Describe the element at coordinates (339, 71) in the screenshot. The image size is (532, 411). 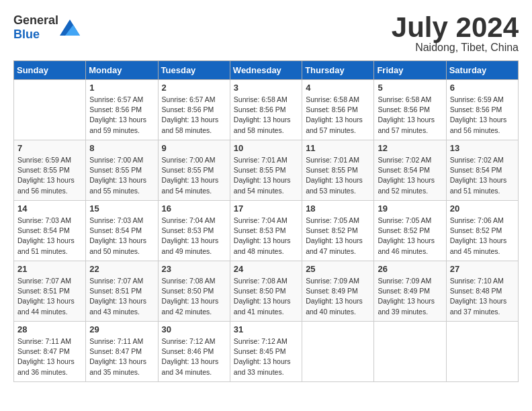
I see `header-thursday: Thursday` at that location.